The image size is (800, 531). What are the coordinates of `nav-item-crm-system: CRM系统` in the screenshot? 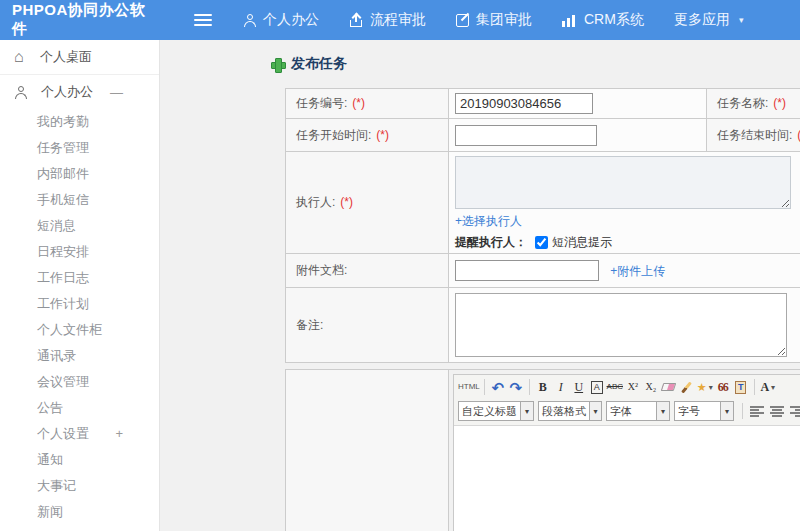 It's located at (603, 20).